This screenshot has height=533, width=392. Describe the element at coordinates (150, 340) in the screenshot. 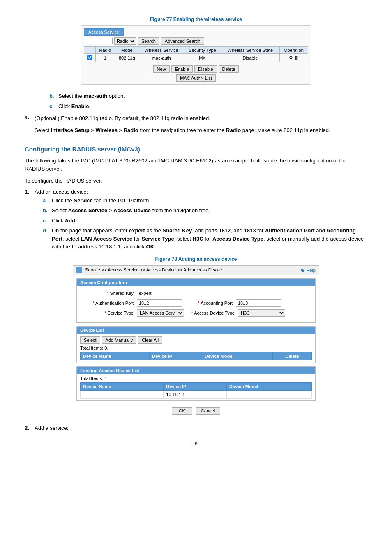

I see `clear-all-button: Clear All` at that location.